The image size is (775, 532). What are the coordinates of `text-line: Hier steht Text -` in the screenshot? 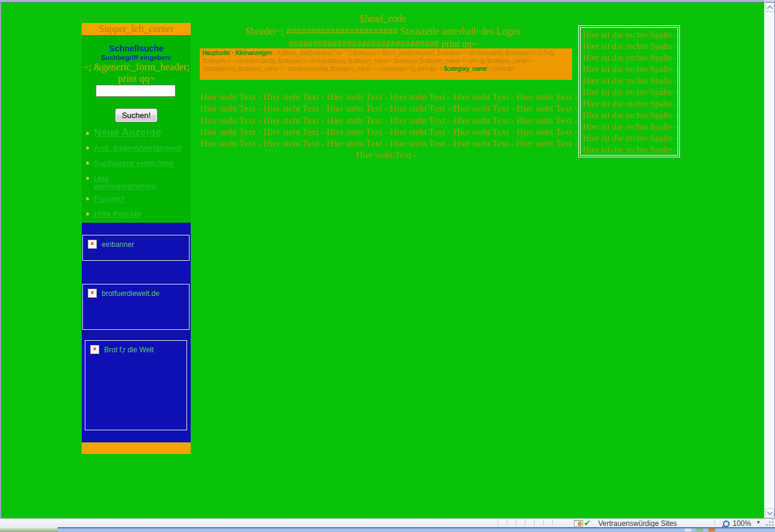 It's located at (386, 155).